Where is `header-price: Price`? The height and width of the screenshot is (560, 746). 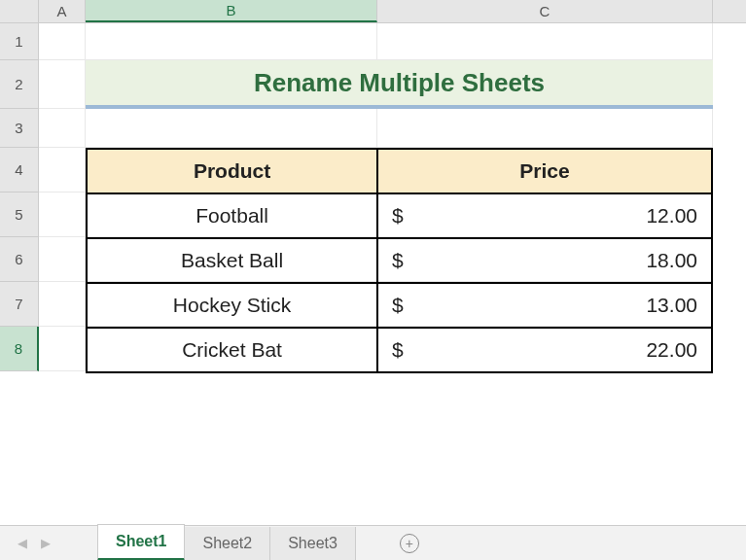 header-price: Price is located at coordinates (545, 171).